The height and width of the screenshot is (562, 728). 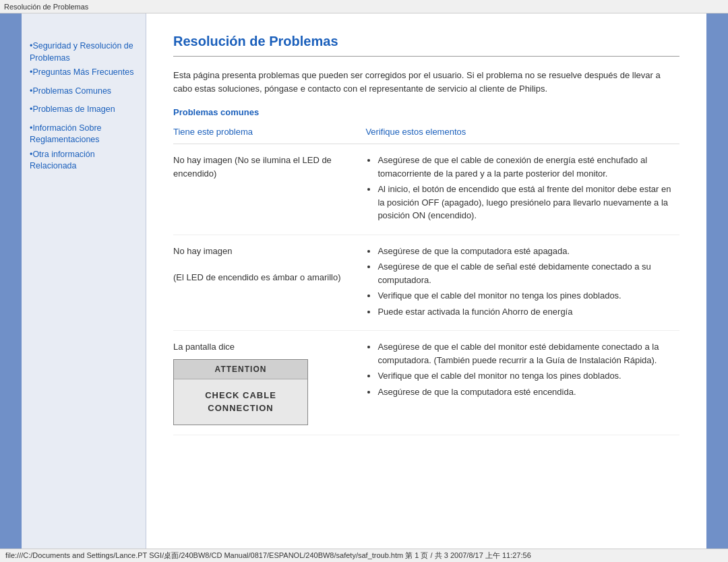 I want to click on table-row: La pantalla dice ATTENTION CHECK CABLE C…, so click(x=426, y=383).